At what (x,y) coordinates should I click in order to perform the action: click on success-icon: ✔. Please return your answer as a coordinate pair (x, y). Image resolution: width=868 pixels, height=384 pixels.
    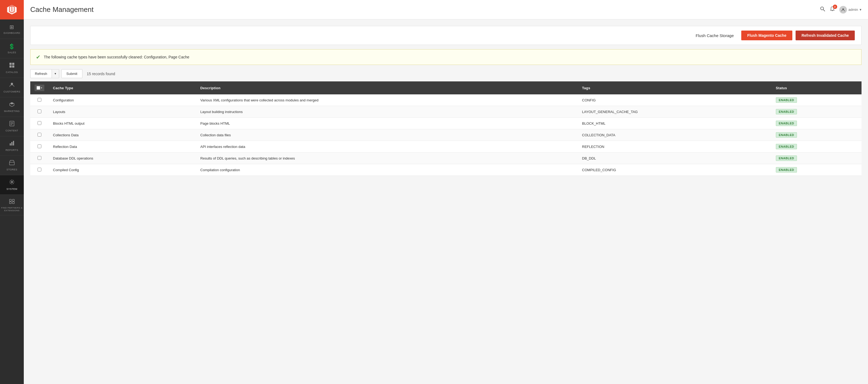
    Looking at the image, I should click on (38, 57).